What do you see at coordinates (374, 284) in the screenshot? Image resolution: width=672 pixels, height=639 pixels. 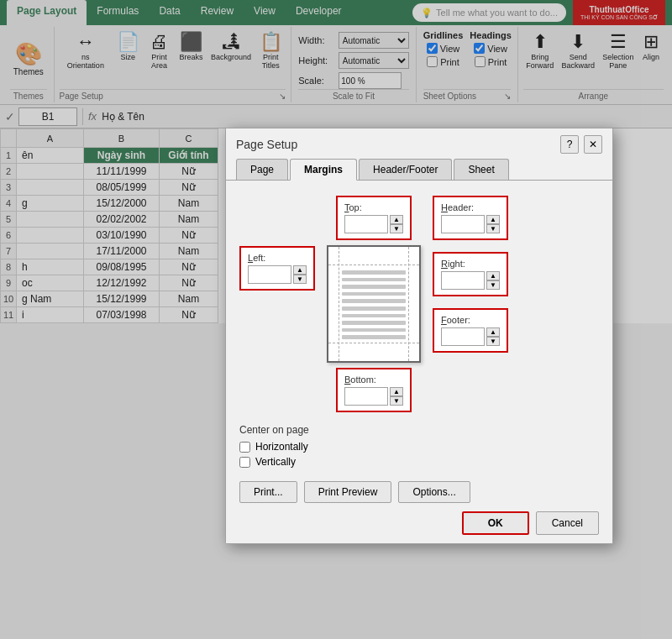 I see `page-preview` at bounding box center [374, 284].